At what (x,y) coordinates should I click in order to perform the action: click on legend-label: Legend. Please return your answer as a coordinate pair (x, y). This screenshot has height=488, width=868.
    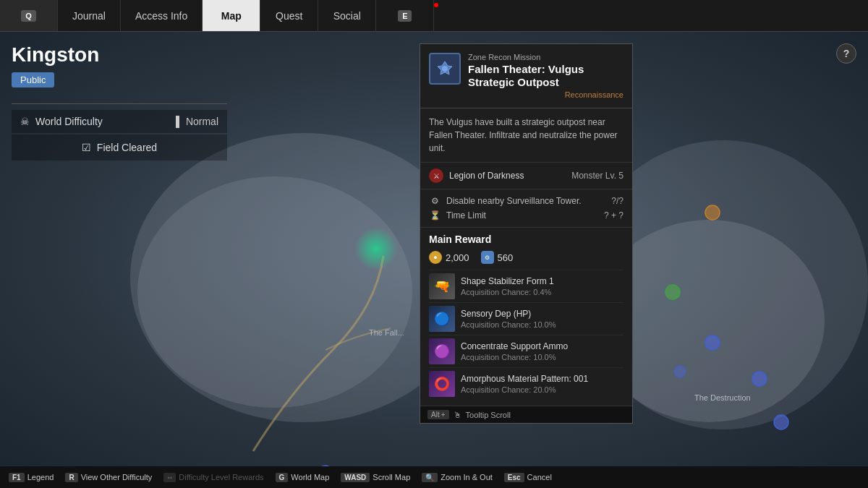
    Looking at the image, I should click on (41, 477).